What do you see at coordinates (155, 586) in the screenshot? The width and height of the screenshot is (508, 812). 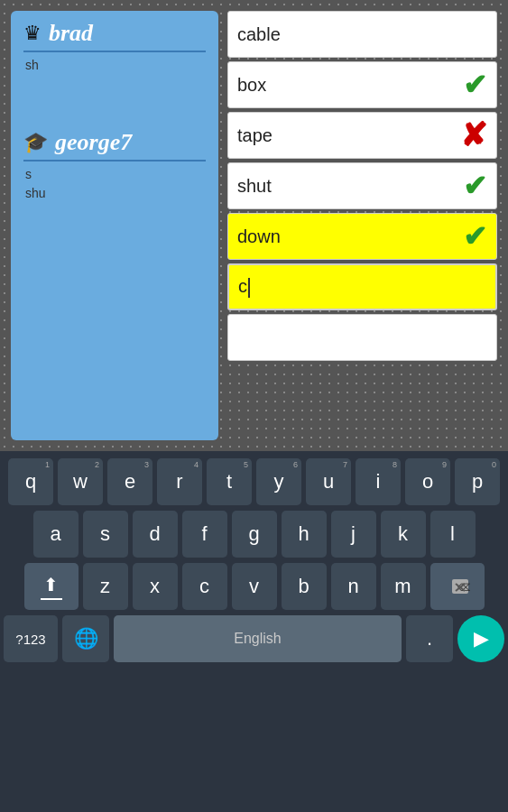 I see `key-x: x` at bounding box center [155, 586].